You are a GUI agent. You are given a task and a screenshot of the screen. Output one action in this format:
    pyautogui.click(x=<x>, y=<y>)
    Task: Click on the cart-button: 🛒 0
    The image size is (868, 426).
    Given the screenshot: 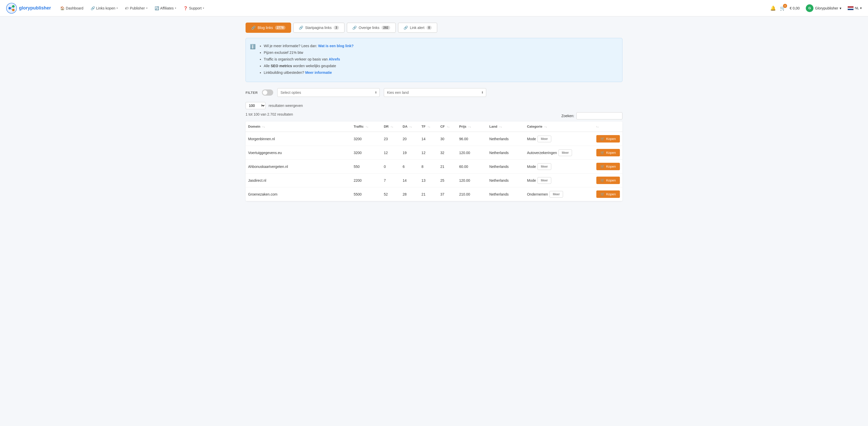 What is the action you would take?
    pyautogui.click(x=783, y=8)
    